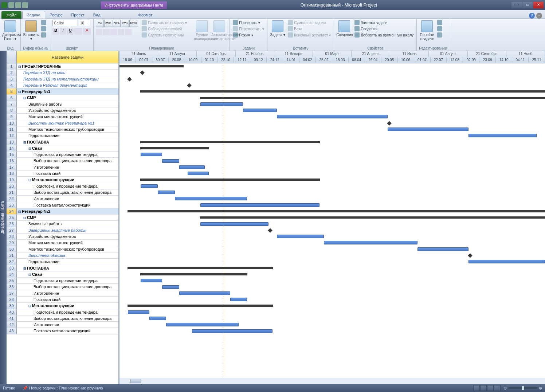  Describe the element at coordinates (68, 57) in the screenshot. I see `name-column-header: Название задачи` at that location.